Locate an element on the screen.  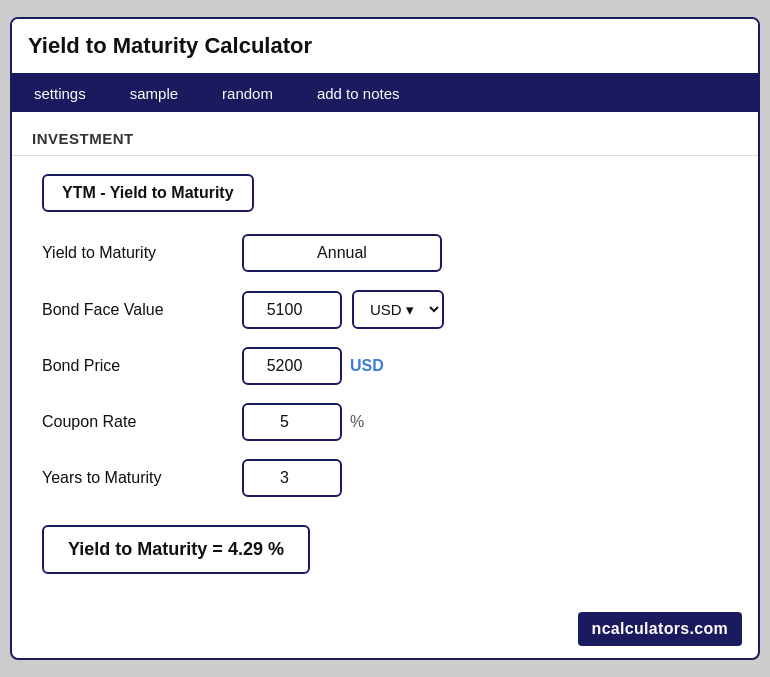
label-yield-to-maturity: Yield to Maturity is located at coordinates (142, 253).